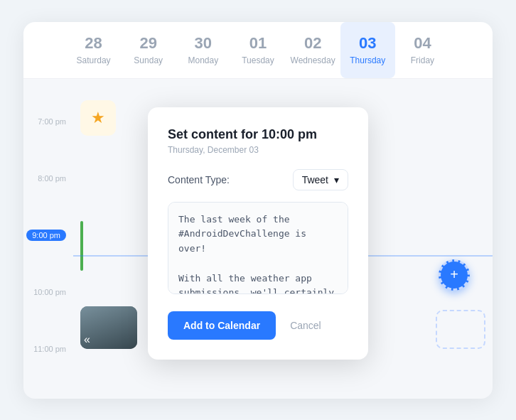 The width and height of the screenshot is (516, 420). Describe the element at coordinates (321, 180) in the screenshot. I see `content-type-select: Tweet ▾` at that location.